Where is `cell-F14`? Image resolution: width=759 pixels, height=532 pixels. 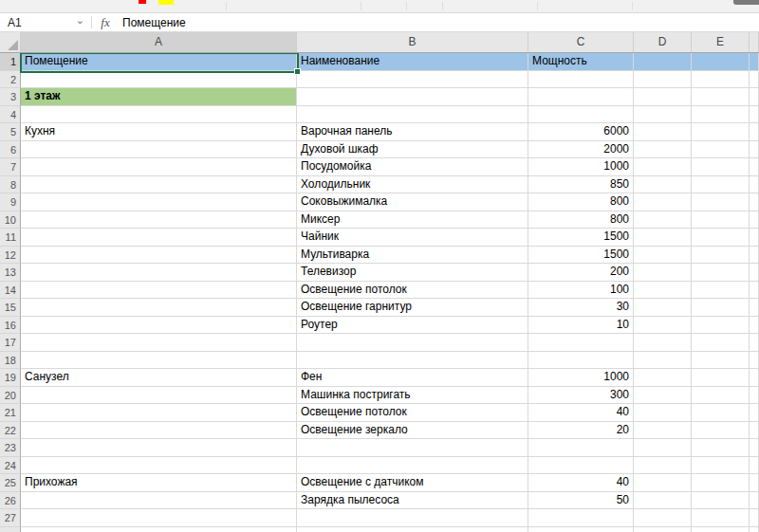
cell-F14 is located at coordinates (754, 290).